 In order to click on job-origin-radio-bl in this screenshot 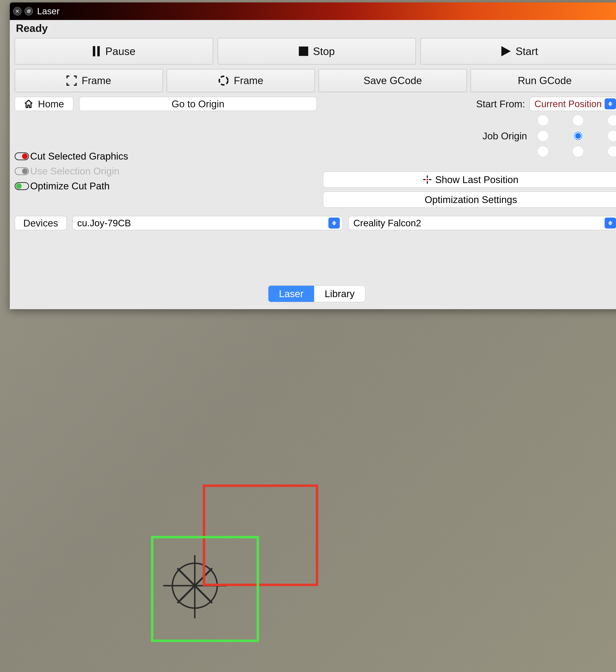, I will do `click(543, 151)`.